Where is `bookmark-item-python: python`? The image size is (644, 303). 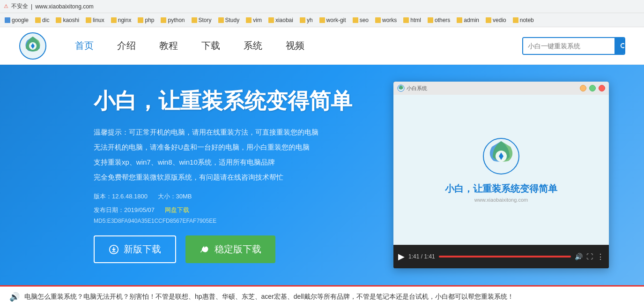
bookmark-item-python: python is located at coordinates (172, 20).